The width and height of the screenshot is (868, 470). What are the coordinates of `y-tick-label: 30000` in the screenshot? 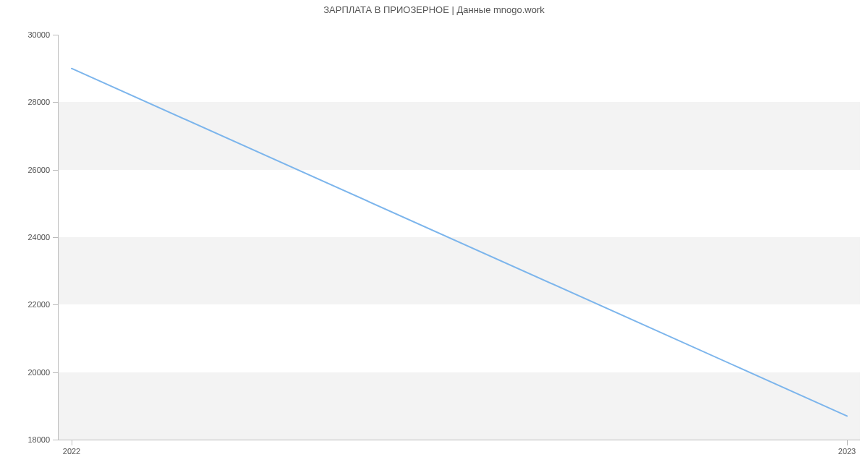 It's located at (39, 35).